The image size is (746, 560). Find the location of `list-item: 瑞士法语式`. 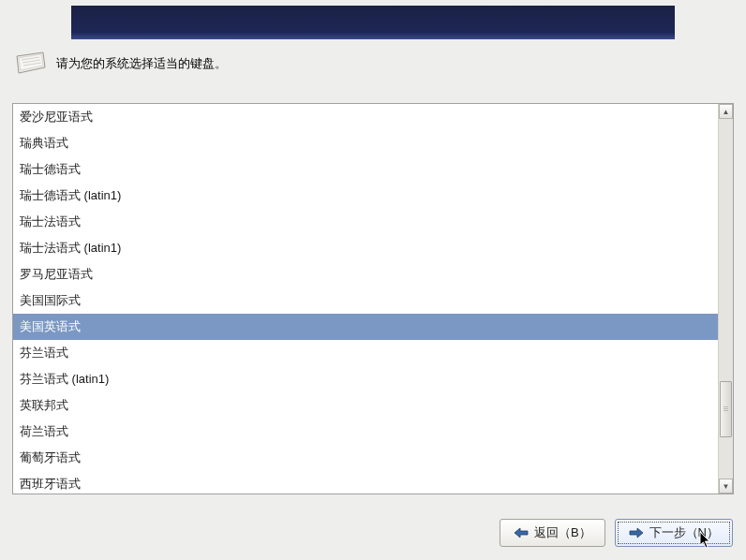

list-item: 瑞士法语式 is located at coordinates (366, 222).